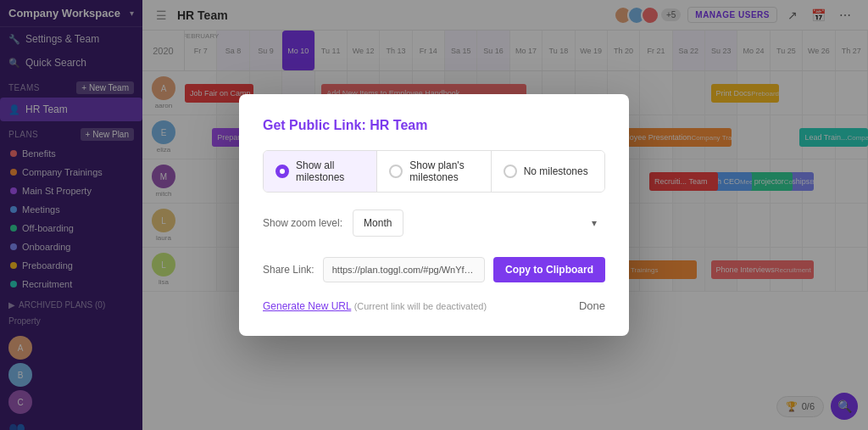  I want to click on modal-team-name: HR Team, so click(398, 126).